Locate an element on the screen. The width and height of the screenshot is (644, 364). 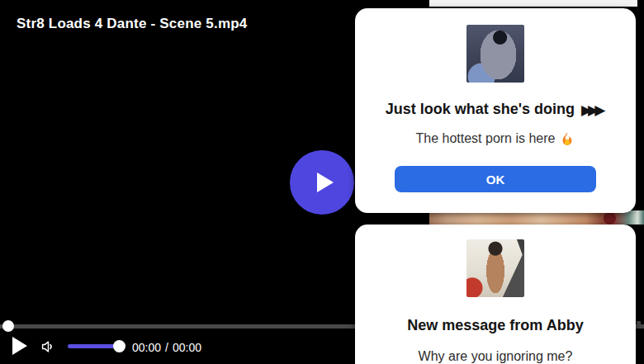
background-dot is located at coordinates (639, 324).